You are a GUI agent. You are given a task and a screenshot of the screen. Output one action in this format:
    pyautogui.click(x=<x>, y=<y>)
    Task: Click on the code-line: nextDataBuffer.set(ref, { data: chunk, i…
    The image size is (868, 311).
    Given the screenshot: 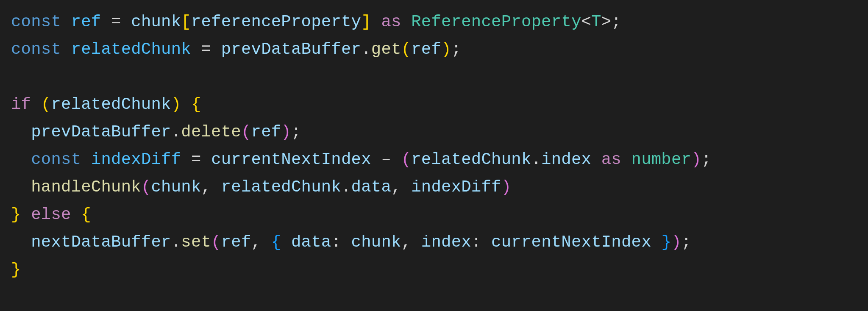 What is the action you would take?
    pyautogui.click(x=440, y=242)
    